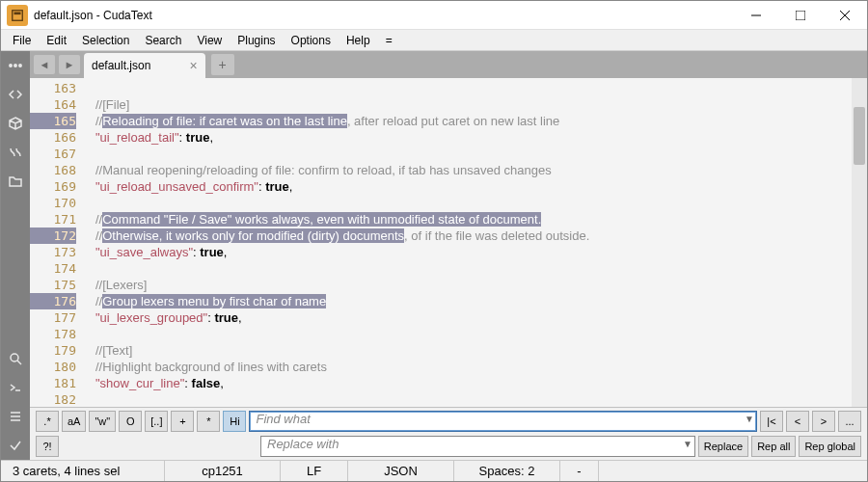  I want to click on tab-next-button: ►, so click(69, 65).